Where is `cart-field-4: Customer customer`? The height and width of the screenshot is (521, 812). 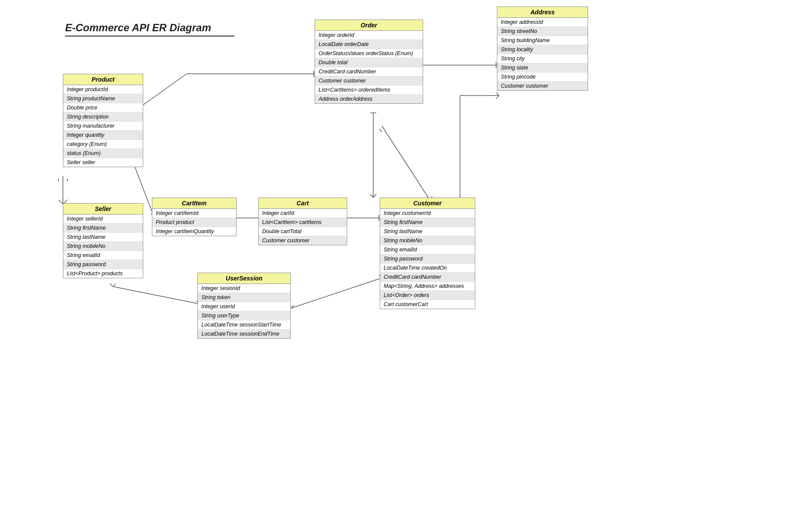
cart-field-4: Customer customer is located at coordinates (303, 241).